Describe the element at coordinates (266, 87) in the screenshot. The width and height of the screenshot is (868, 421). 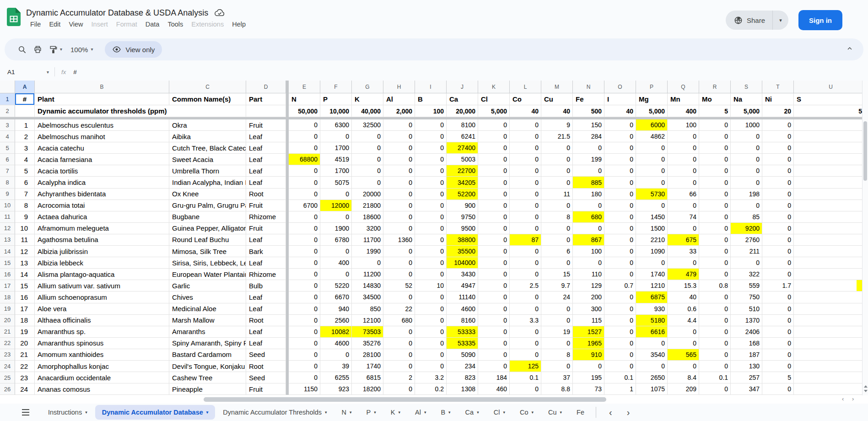
I see `col-header-D: D` at that location.